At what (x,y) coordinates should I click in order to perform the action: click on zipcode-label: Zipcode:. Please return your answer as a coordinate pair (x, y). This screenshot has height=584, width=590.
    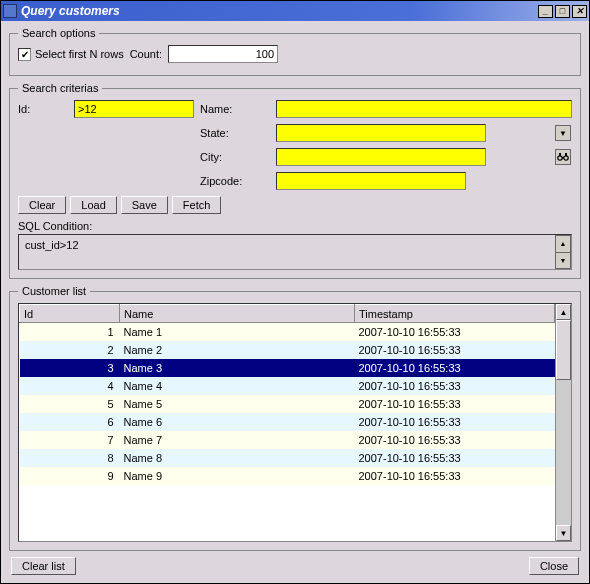
    Looking at the image, I should click on (235, 181).